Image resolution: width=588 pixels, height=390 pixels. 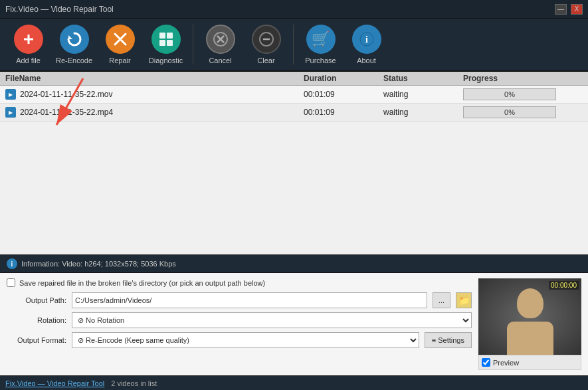 I want to click on info-bar: i Information: Video: h264; 1032x578; 50…, so click(x=294, y=264).